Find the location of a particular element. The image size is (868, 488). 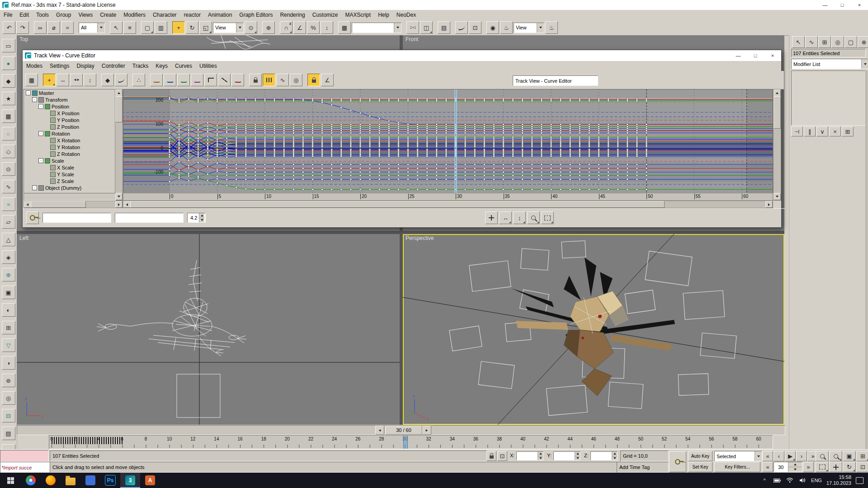

key-mode-dropdown: Selected is located at coordinates (738, 456).